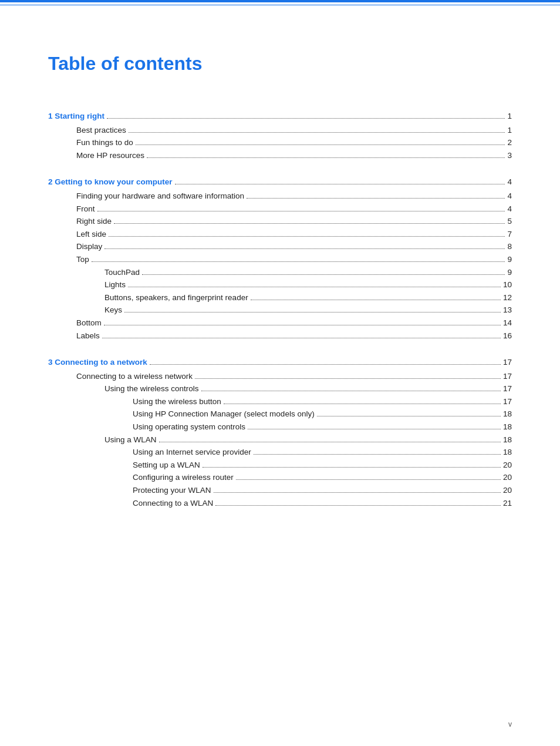 The width and height of the screenshot is (560, 746). Describe the element at coordinates (280, 234) in the screenshot. I see `toc-entry-ch2-4: Left side7` at that location.